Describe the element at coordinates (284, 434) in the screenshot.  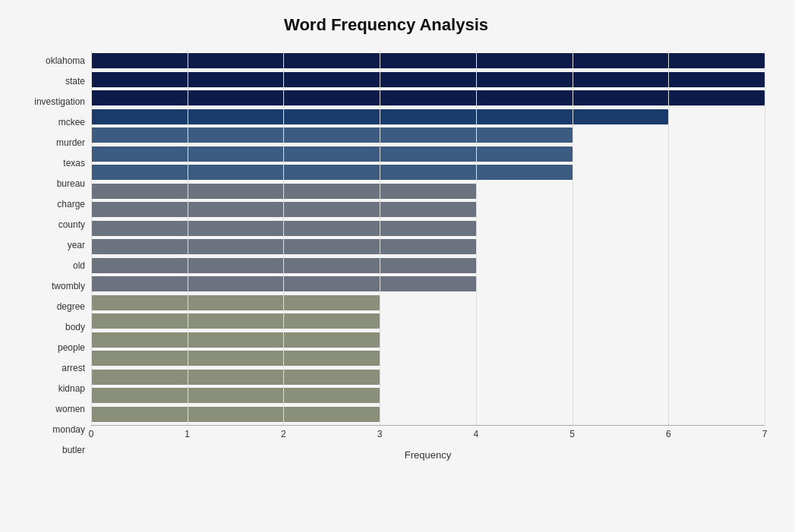
I see `x-tick: 2` at that location.